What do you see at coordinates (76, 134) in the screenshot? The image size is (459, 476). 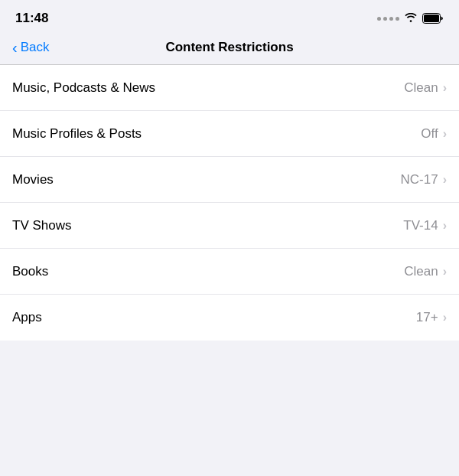 I see `row-label: Music Profiles & Posts` at bounding box center [76, 134].